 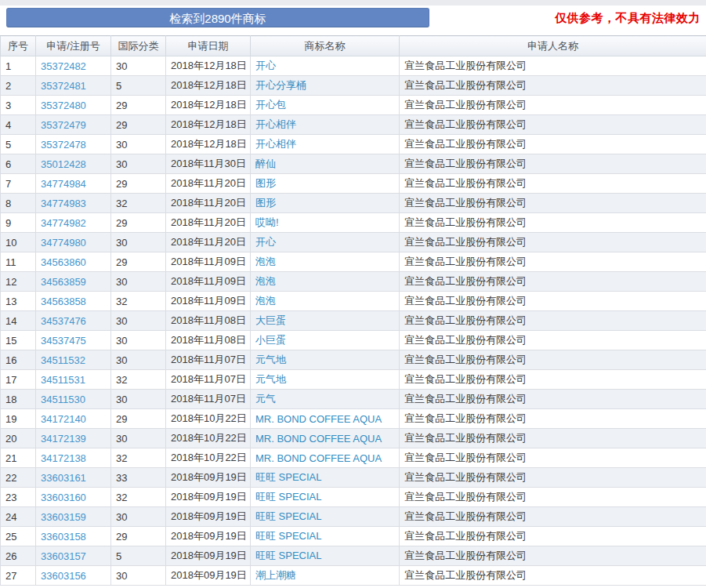 I want to click on reg-number-link: 34511530, so click(x=63, y=400).